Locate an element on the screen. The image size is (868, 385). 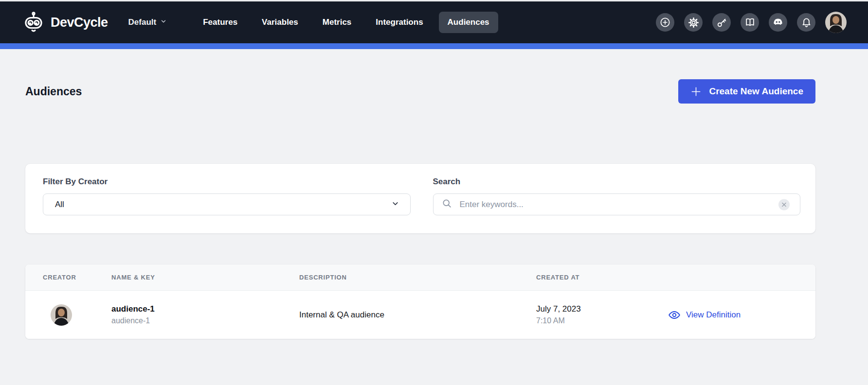
description-cell: Internal & QA audience is located at coordinates (417, 315).